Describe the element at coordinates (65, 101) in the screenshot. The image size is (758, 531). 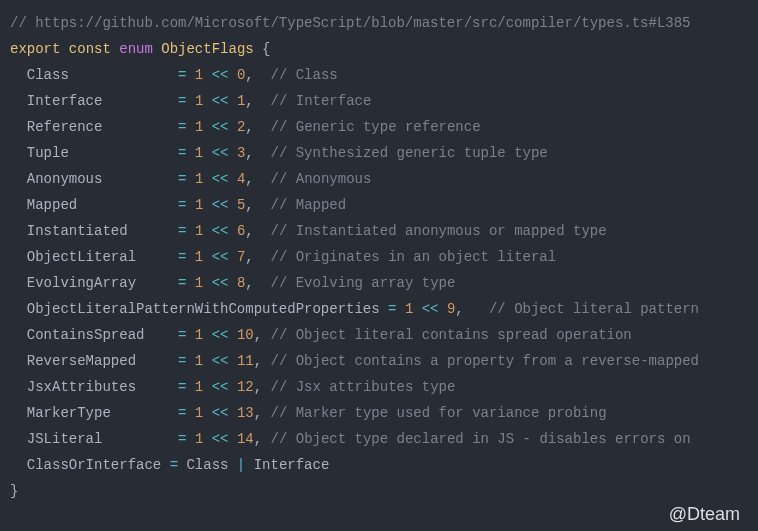
I see `enum-member: Interface` at that location.